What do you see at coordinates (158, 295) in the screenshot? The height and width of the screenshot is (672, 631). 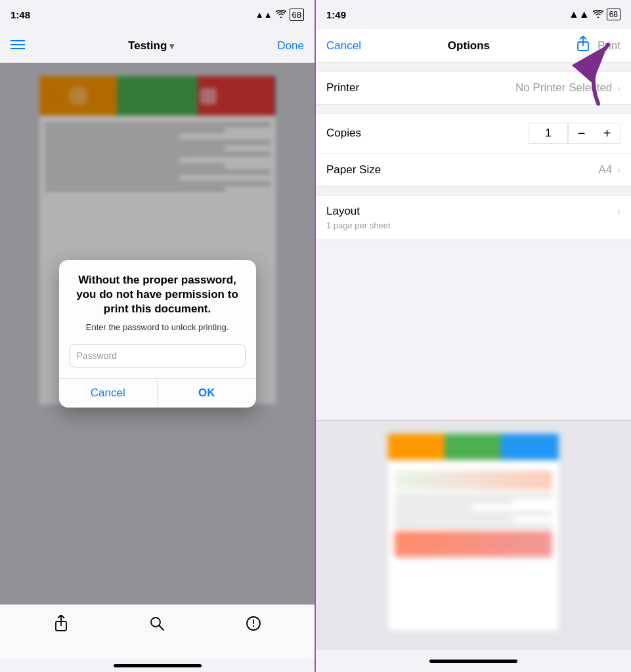 I see `dialog-title: Without the proper password, you do not …` at bounding box center [158, 295].